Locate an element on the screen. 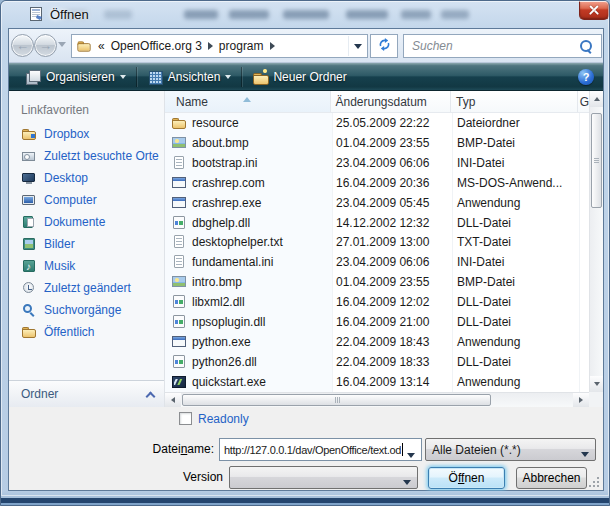  column-header-name: Name is located at coordinates (248, 102).